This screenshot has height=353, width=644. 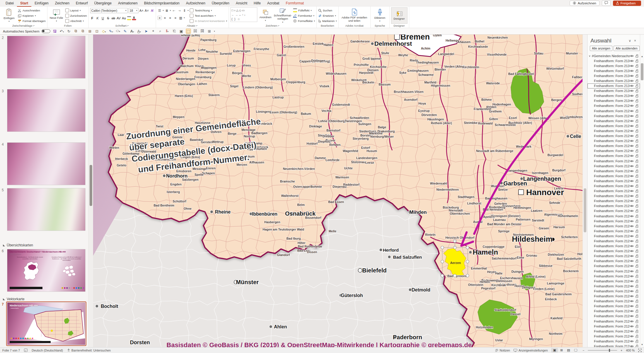 What do you see at coordinates (56, 16) in the screenshot?
I see `new-slide-button: Neue Folie▾` at bounding box center [56, 16].